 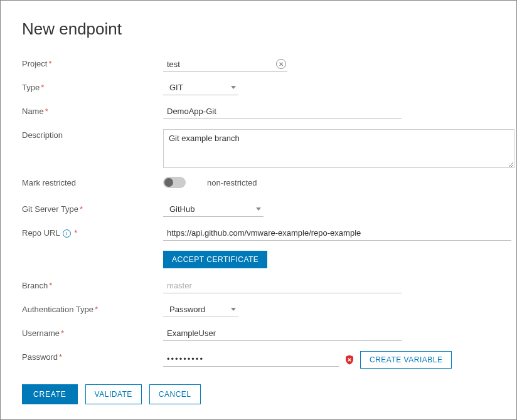 What do you see at coordinates (169, 182) in the screenshot?
I see `toggle-knob` at bounding box center [169, 182].